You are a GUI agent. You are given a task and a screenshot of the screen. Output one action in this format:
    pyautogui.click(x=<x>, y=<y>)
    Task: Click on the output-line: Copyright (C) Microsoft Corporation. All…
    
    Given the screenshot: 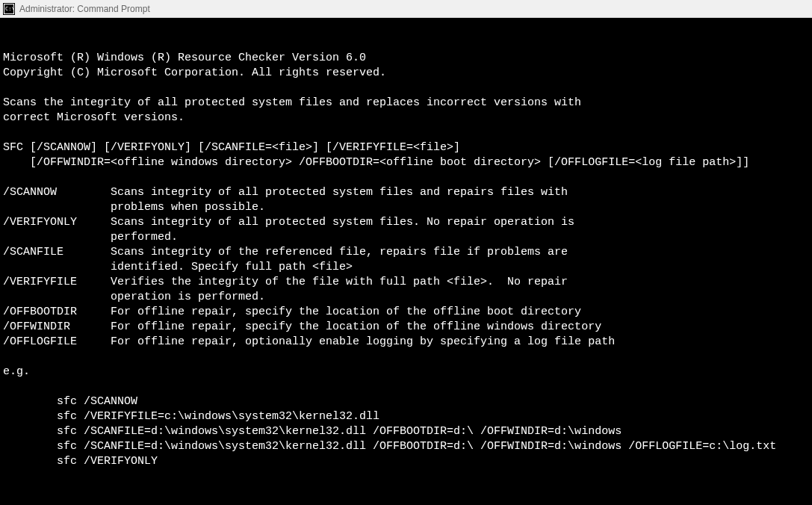 What is the action you would take?
    pyautogui.click(x=406, y=73)
    